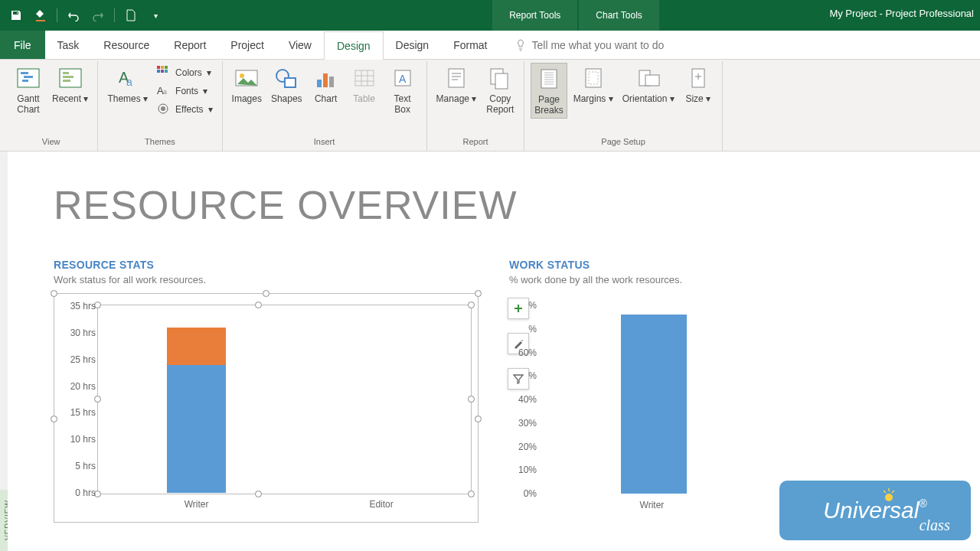  I want to click on images-button: Images, so click(247, 84).